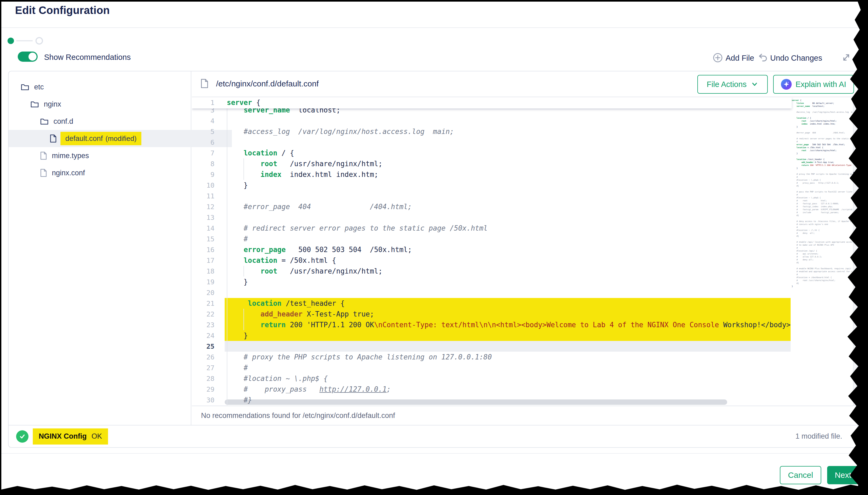 The width and height of the screenshot is (868, 495). Describe the element at coordinates (525, 84) in the screenshot. I see `file-header: /etc/nginx/conf.d/default.conf File Acti…` at that location.